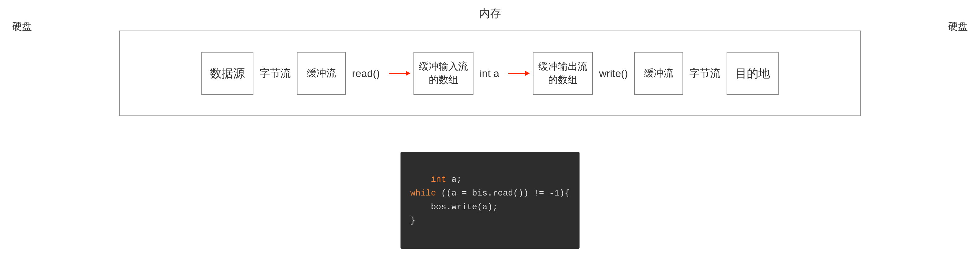 The width and height of the screenshot is (980, 267). What do you see at coordinates (752, 73) in the screenshot?
I see `target-box: 目的地` at bounding box center [752, 73].